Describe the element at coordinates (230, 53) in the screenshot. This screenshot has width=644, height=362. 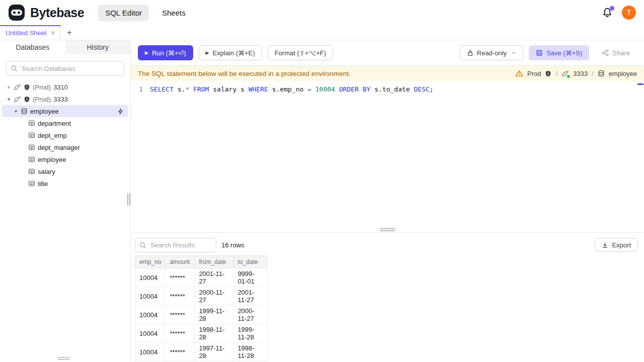
I see `explain-button: ▶ Explain (⌘+E)` at that location.